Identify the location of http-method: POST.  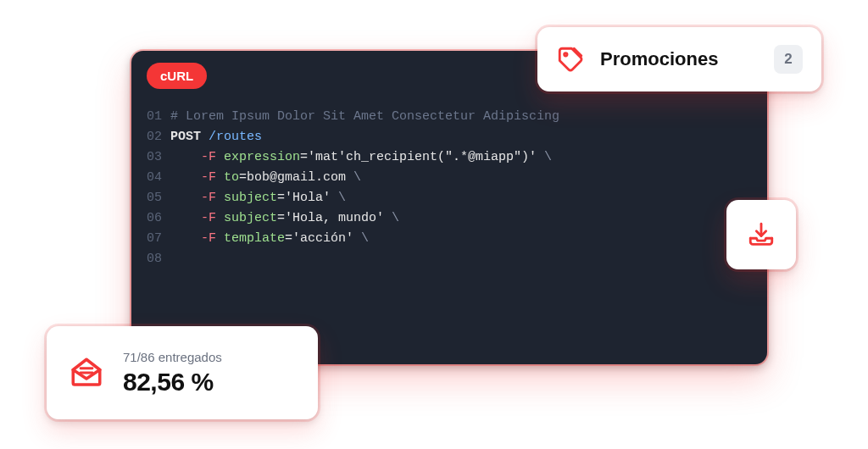
(186, 137).